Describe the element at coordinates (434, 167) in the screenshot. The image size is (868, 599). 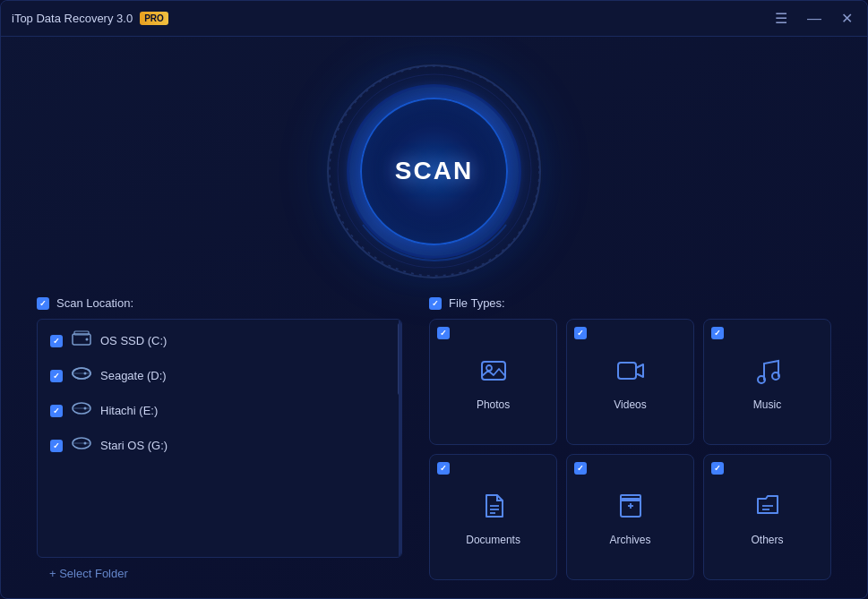
I see `scan-area: SCAN` at that location.